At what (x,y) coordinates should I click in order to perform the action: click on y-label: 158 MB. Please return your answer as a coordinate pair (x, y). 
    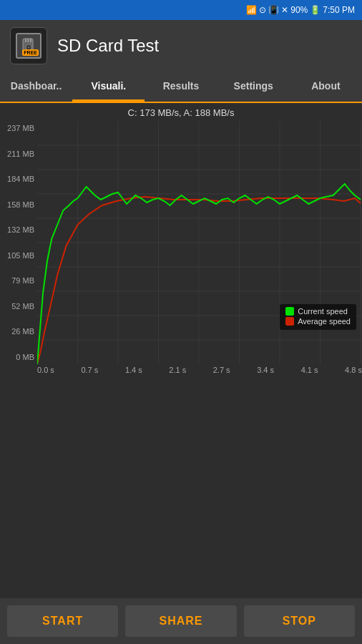
    Looking at the image, I should click on (19, 205).